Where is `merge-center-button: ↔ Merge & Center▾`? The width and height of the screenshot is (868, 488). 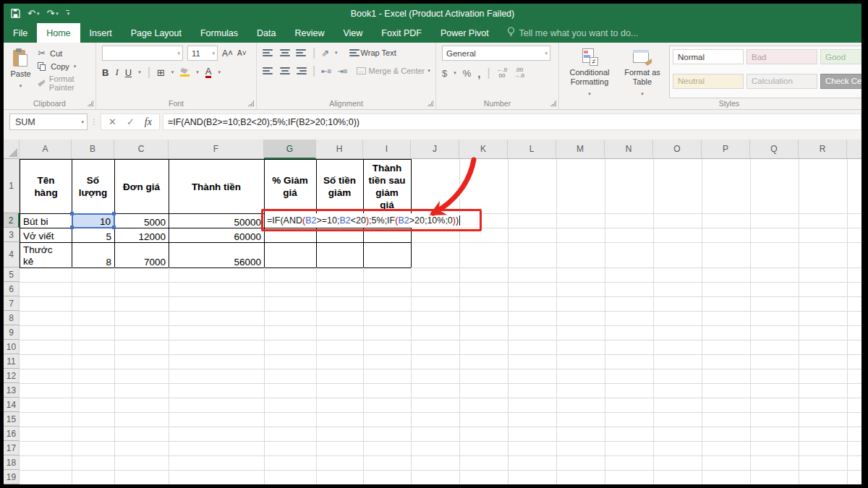
merge-center-button: ↔ Merge & Center▾ is located at coordinates (393, 71).